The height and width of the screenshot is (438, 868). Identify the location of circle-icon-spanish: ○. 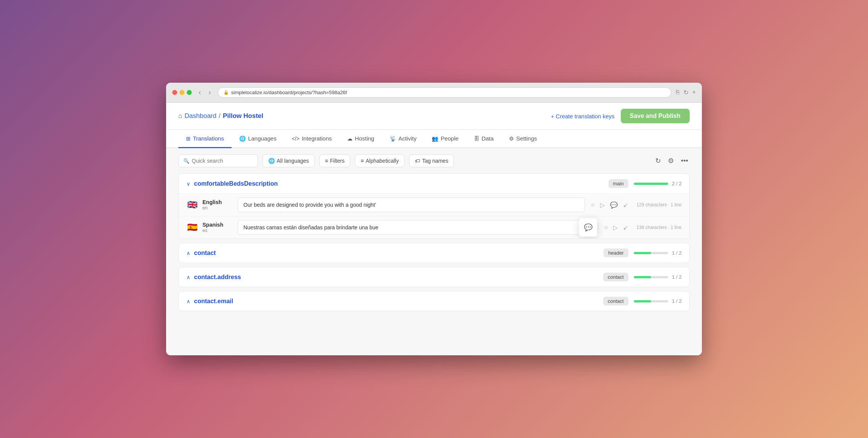
(606, 227).